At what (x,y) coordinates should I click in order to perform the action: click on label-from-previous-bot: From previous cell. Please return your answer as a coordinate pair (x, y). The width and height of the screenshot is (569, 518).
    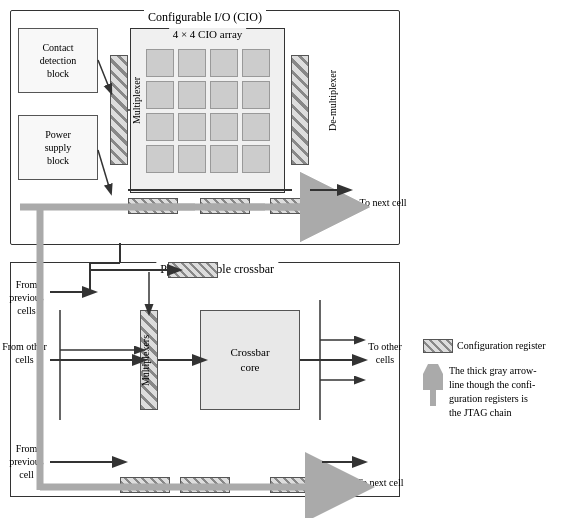
    Looking at the image, I should click on (26, 462).